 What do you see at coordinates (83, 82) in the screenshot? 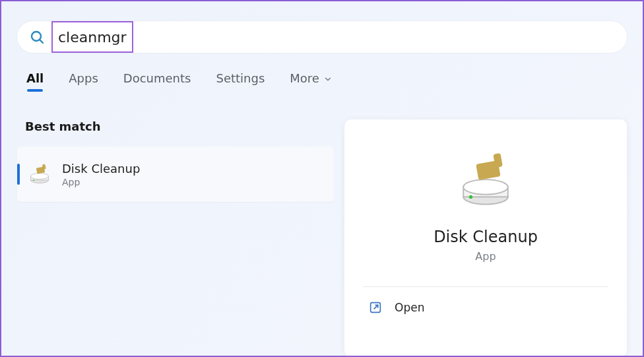
I see `tab-apps: Apps` at bounding box center [83, 82].